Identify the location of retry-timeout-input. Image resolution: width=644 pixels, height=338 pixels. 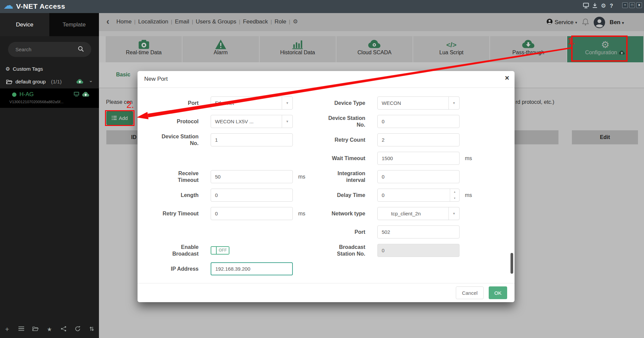
(252, 214).